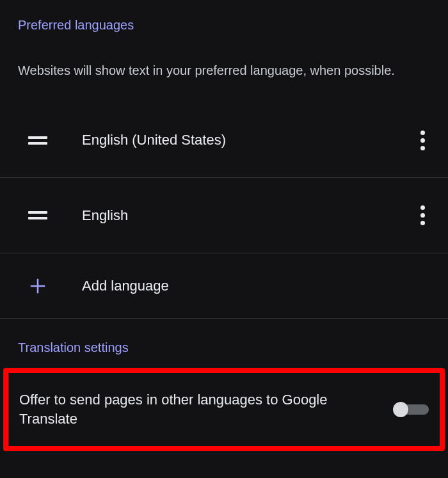  I want to click on translate-offer-switch, so click(411, 410).